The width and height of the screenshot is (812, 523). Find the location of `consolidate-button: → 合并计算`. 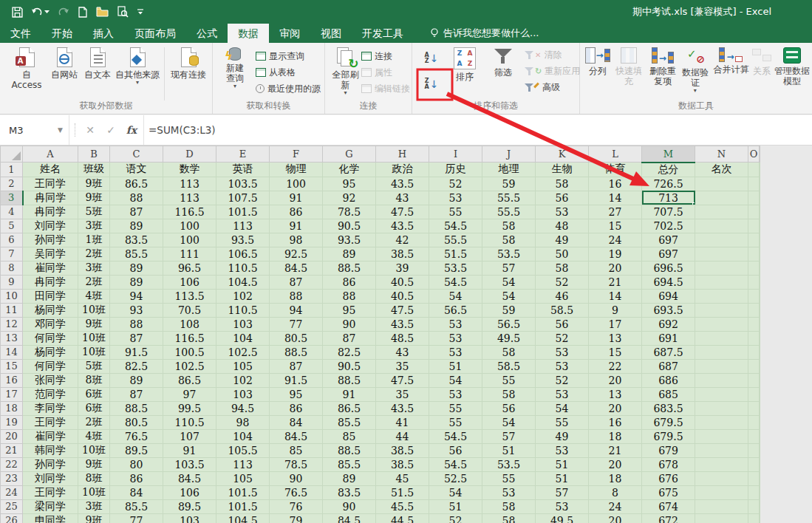

consolidate-button: → 合并计算 is located at coordinates (731, 61).